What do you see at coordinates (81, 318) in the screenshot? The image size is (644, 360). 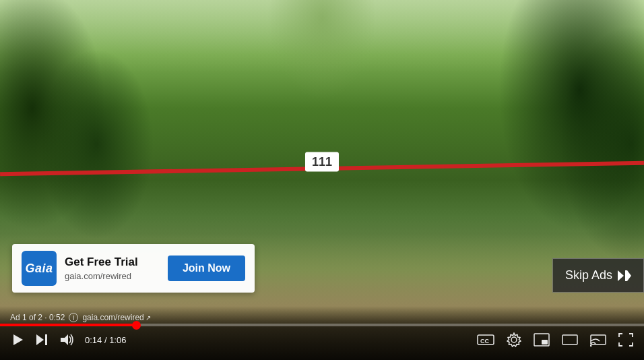 I see `ad-info-bar: Ad 1 of 2 · 0:52 i gaia.com/rewired ↗` at bounding box center [81, 318].